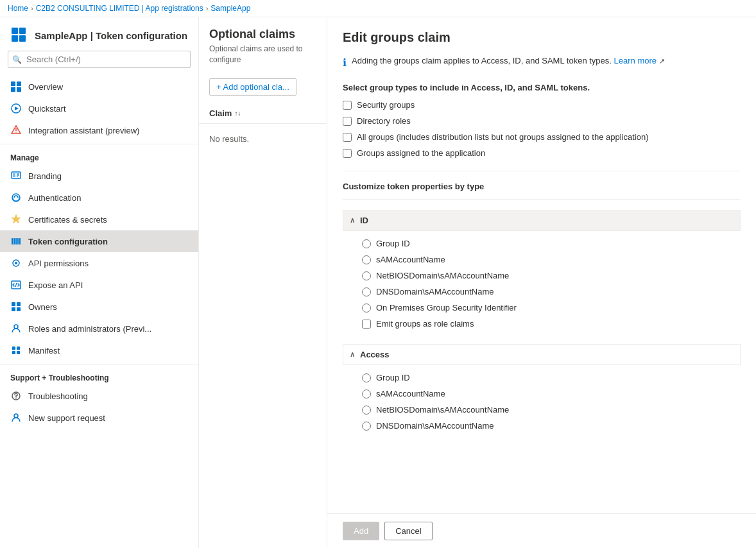  Describe the element at coordinates (345, 63) in the screenshot. I see `info-icon: ℹ` at that location.